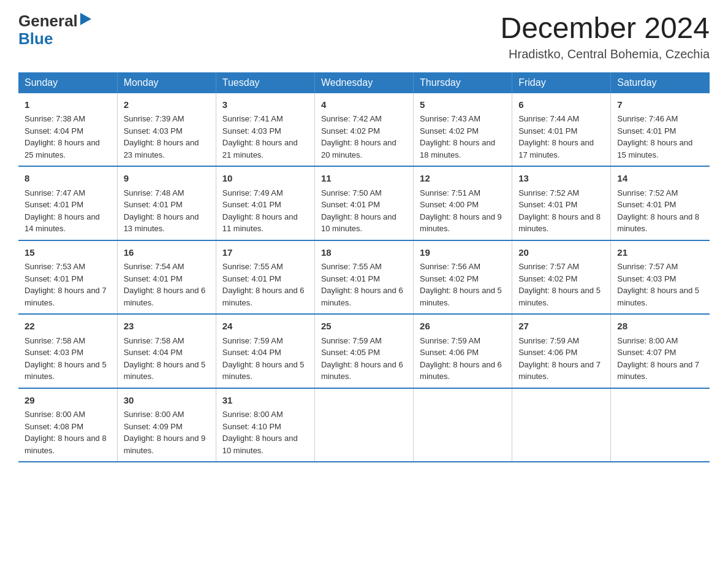 The height and width of the screenshot is (563, 728). Describe the element at coordinates (48, 21) in the screenshot. I see `logo-general-text: General` at that location.